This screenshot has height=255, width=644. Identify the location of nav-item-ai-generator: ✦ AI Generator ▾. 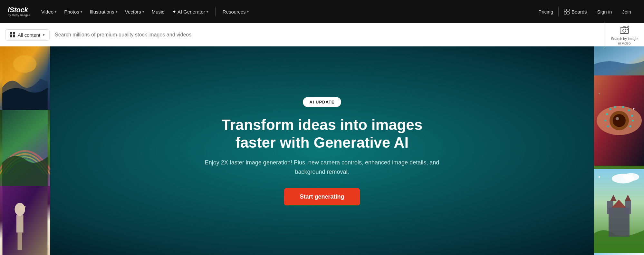
(190, 12).